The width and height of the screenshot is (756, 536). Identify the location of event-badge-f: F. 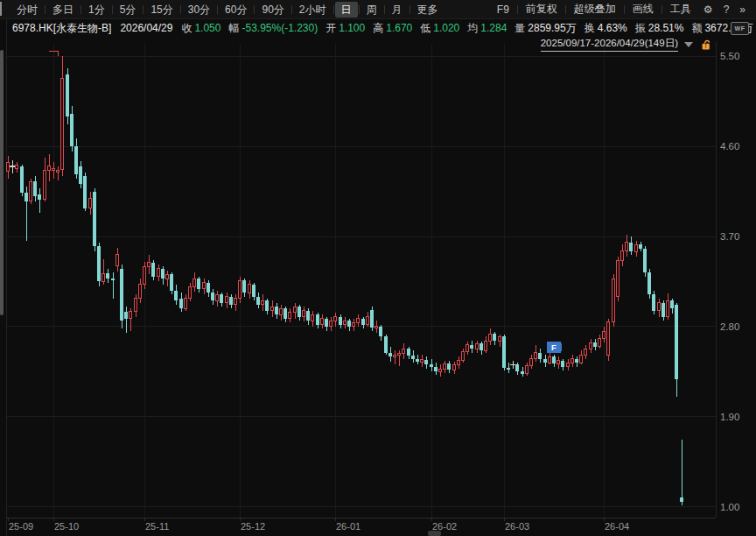
(555, 347).